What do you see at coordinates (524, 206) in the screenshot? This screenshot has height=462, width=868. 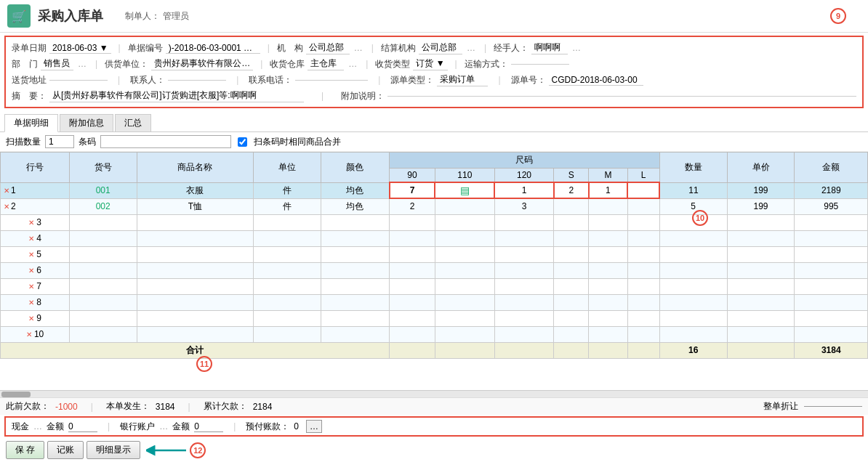 I see `cell-size-120: 3` at bounding box center [524, 206].